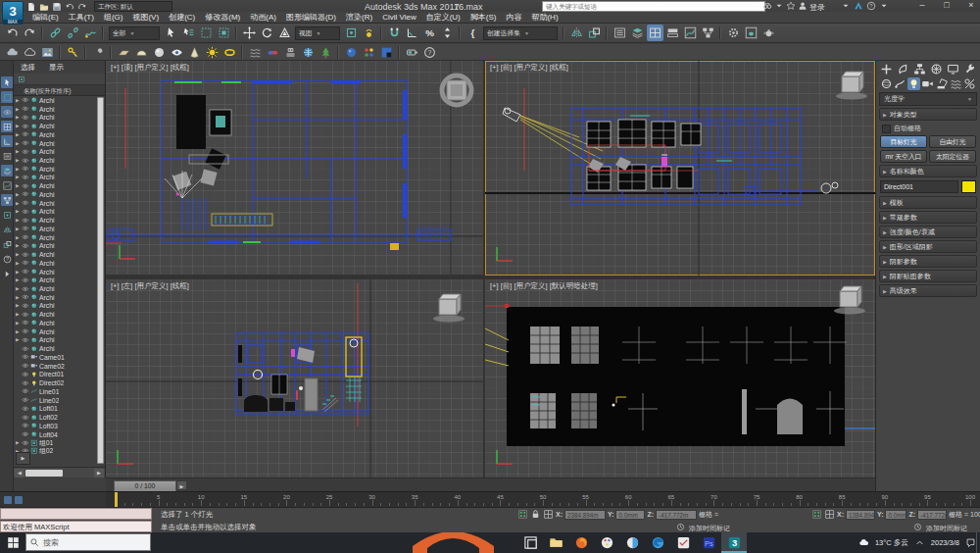 The width and height of the screenshot is (980, 553). What do you see at coordinates (453, 543) in the screenshot?
I see `autocad-logo-icon` at bounding box center [453, 543].